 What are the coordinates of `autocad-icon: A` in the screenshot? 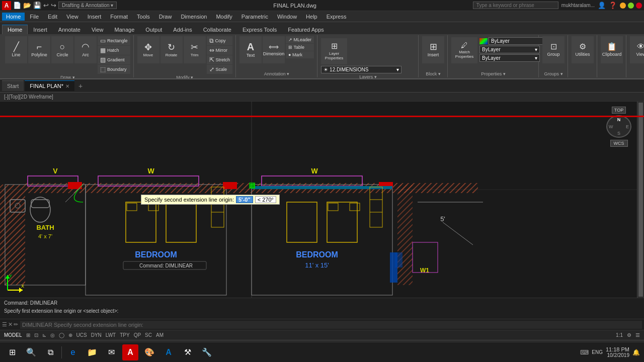 It's located at (130, 352).